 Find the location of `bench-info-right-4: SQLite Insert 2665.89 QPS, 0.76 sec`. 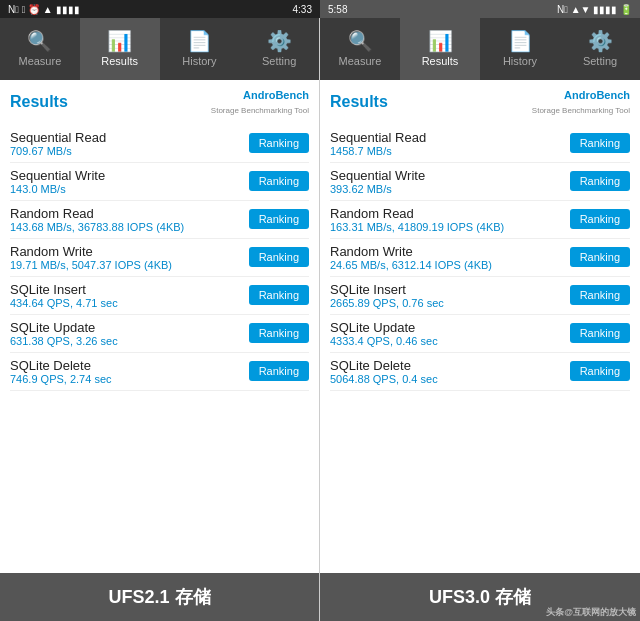

bench-info-right-4: SQLite Insert 2665.89 QPS, 0.76 sec is located at coordinates (450, 296).